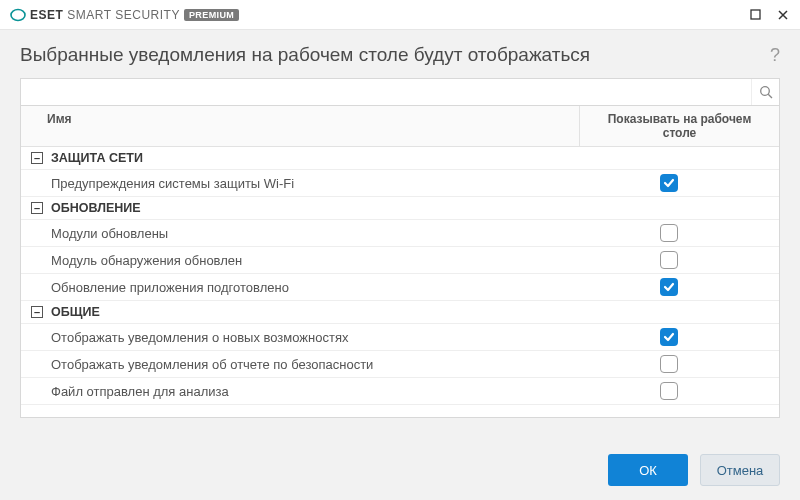 The width and height of the screenshot is (800, 500). Describe the element at coordinates (300, 126) in the screenshot. I see `column-name: Имя` at that location.